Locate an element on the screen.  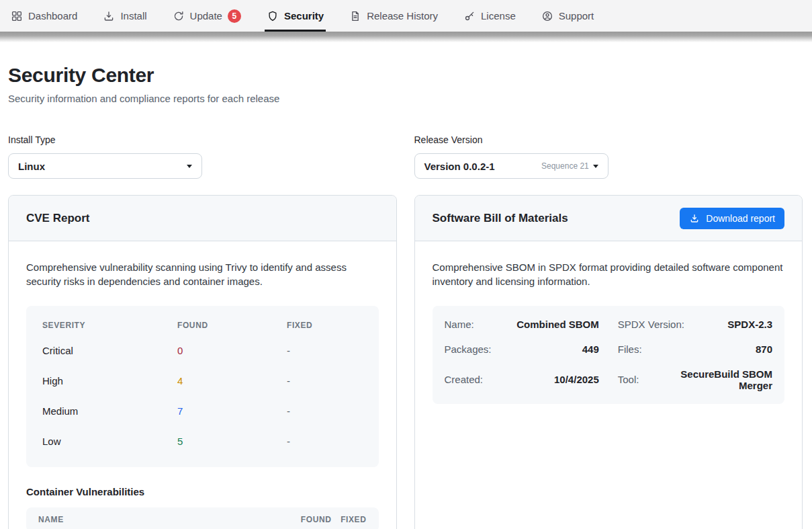
install-type-select: Linux is located at coordinates (105, 166).